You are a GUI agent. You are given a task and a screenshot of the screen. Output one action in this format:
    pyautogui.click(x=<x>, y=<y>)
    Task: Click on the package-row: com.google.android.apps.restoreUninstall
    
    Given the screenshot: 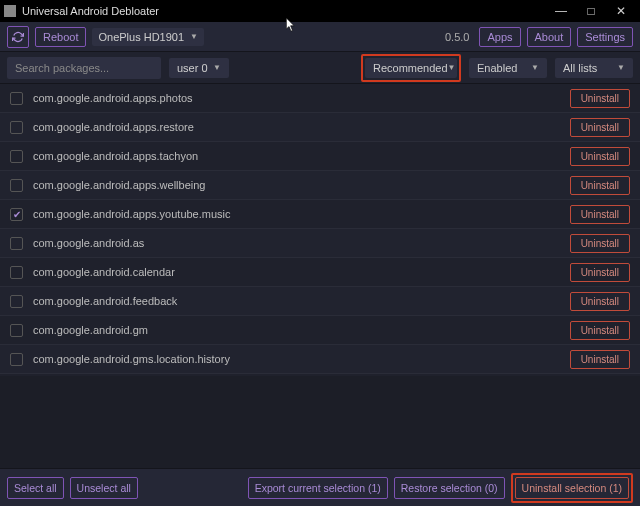 What is the action you would take?
    pyautogui.click(x=320, y=128)
    